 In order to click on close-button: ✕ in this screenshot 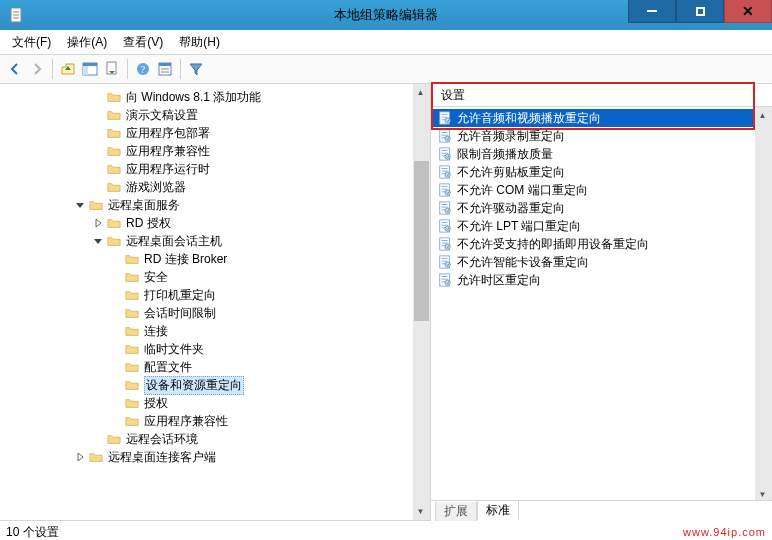, I will do `click(748, 12)`.